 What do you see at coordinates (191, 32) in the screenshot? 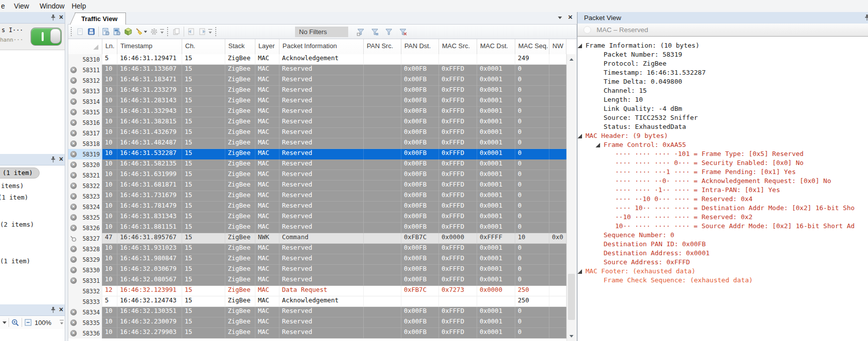
I see `nav-back-icon` at bounding box center [191, 32].